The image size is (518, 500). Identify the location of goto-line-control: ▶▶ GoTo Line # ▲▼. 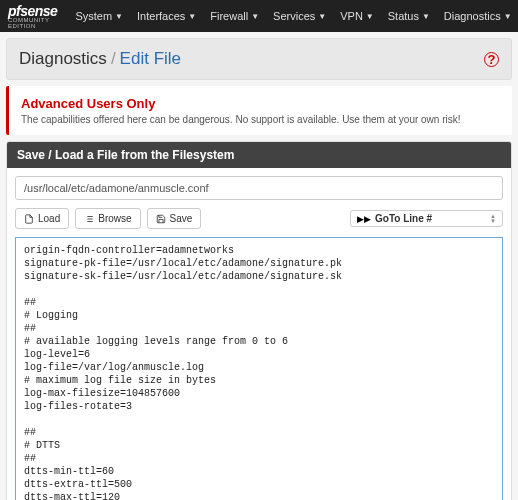
(426, 218).